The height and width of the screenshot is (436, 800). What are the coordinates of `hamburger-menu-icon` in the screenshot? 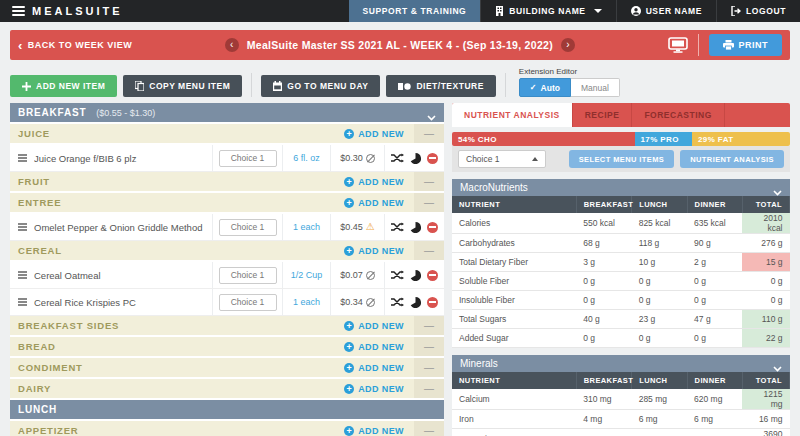 It's located at (18, 11).